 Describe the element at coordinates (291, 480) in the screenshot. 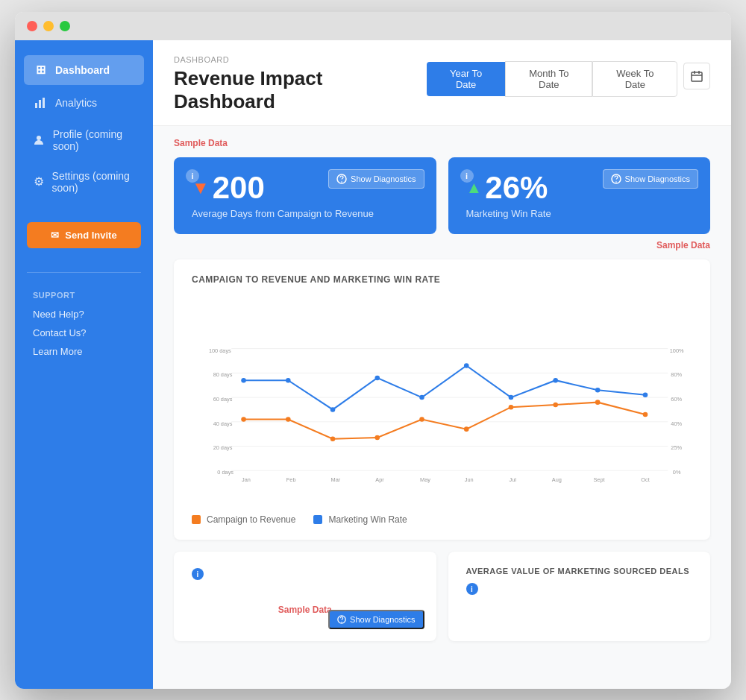

I see `svg-text: Feb` at that location.